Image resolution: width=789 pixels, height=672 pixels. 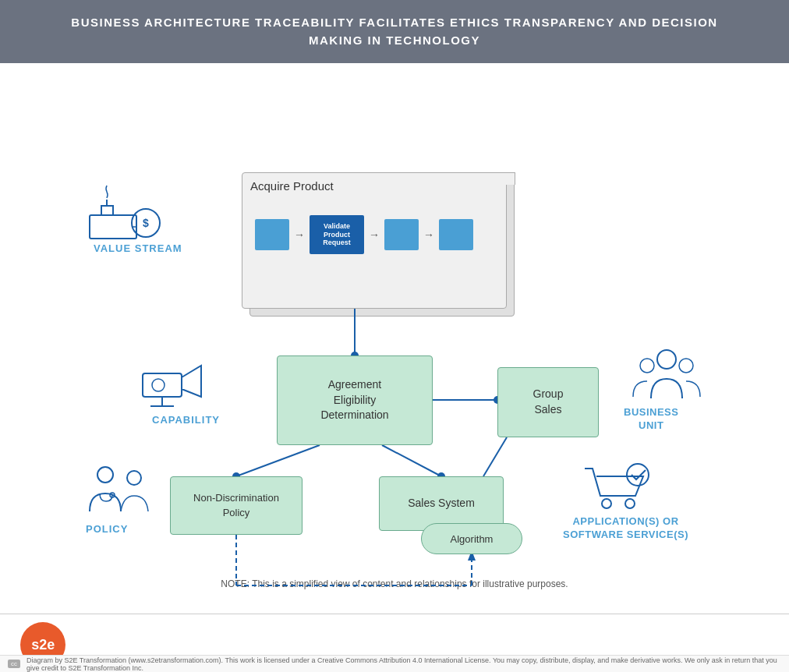 What do you see at coordinates (354, 401) in the screenshot?
I see `agreement-text: Agreement Eligibility Determination` at bounding box center [354, 401].